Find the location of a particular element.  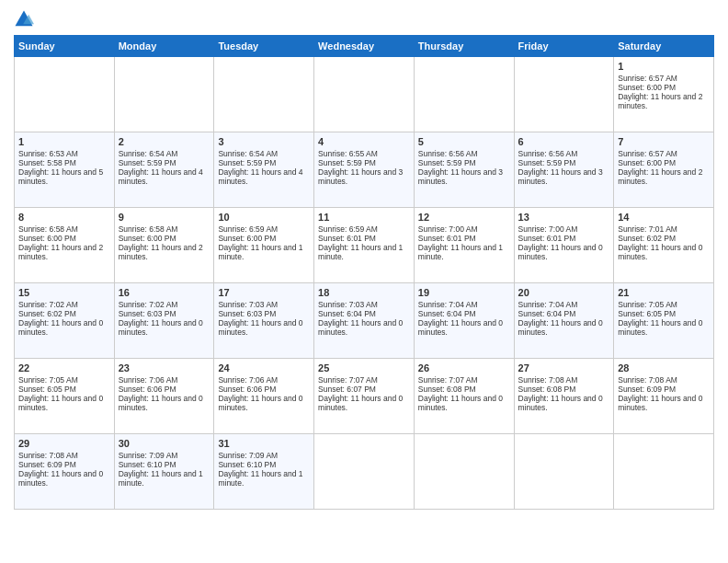

day-number: 3 is located at coordinates (264, 142).